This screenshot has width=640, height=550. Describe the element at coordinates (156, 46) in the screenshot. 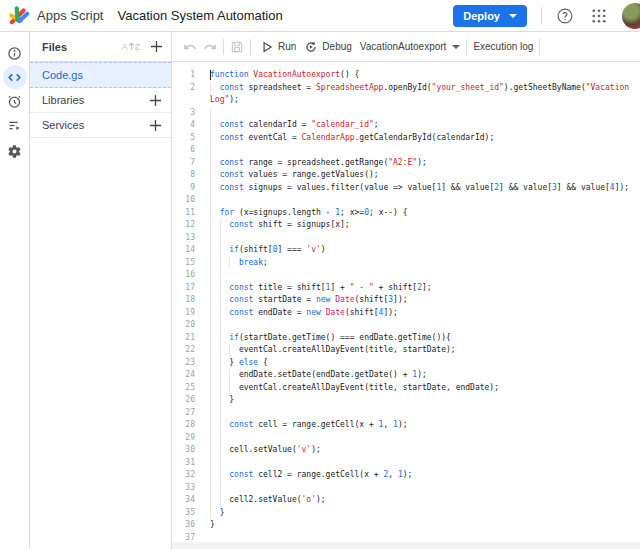

I see `add-file-icon` at that location.